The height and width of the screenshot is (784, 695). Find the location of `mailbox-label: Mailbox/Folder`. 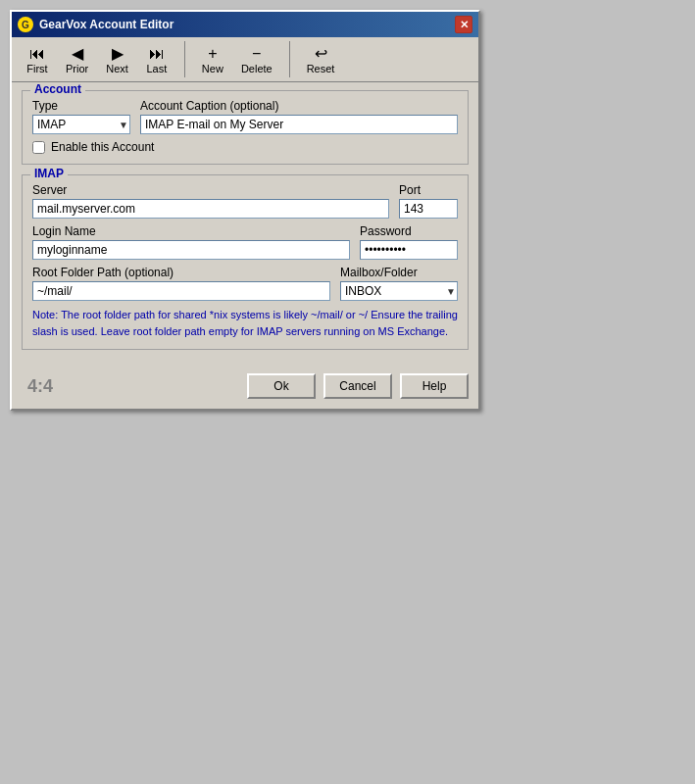

mailbox-label: Mailbox/Folder is located at coordinates (399, 272).